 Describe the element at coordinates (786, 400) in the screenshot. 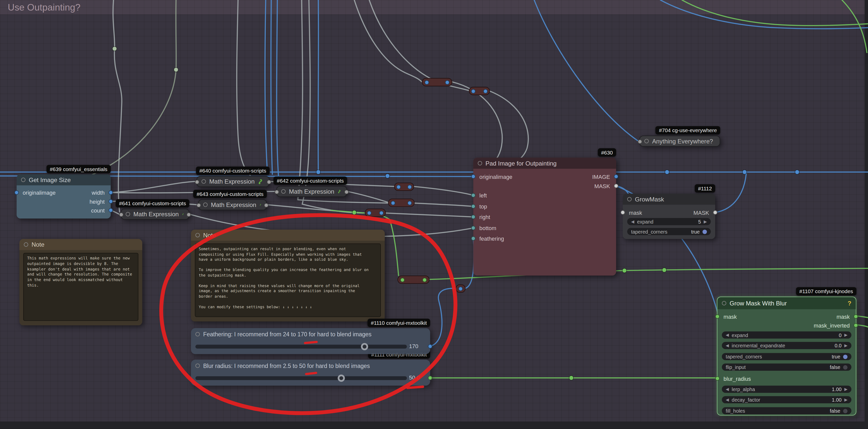

I see `decay-factor-widget: ◀ decay_factor 1.00 ▶` at that location.